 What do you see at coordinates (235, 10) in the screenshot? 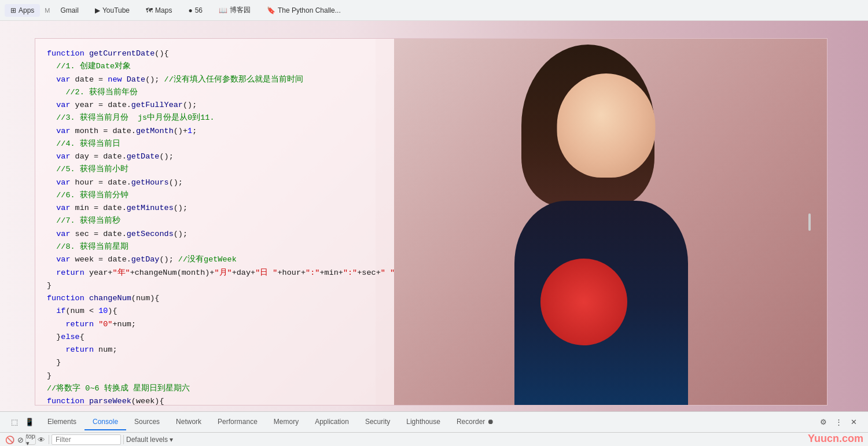
I see `tab-blog: 📖 博客园` at bounding box center [235, 10].